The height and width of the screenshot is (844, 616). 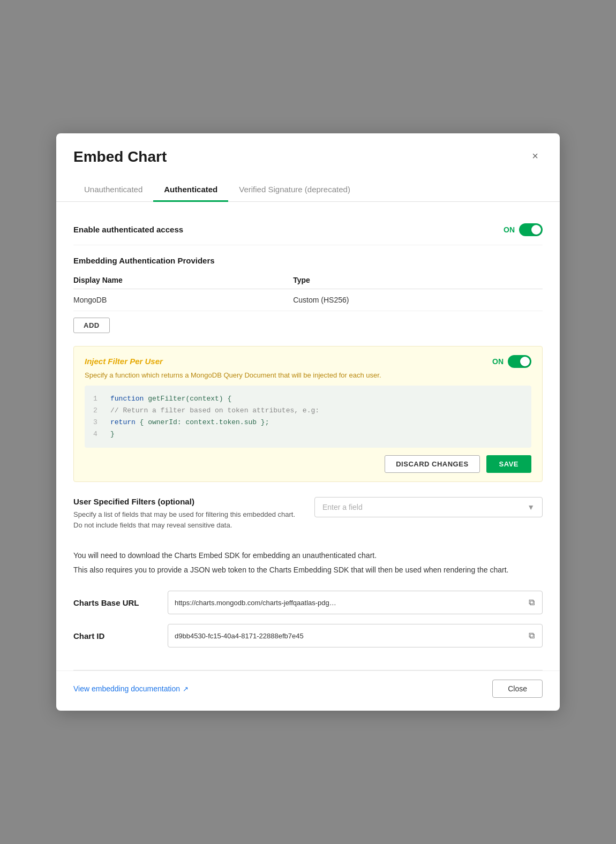 I want to click on code-text-4: }, so click(x=112, y=434).